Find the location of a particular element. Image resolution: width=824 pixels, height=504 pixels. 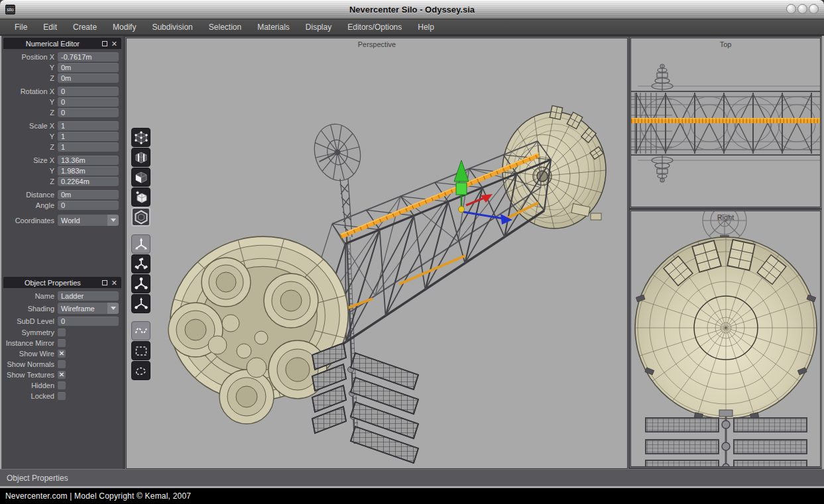

right-viewport: Right is located at coordinates (725, 339).